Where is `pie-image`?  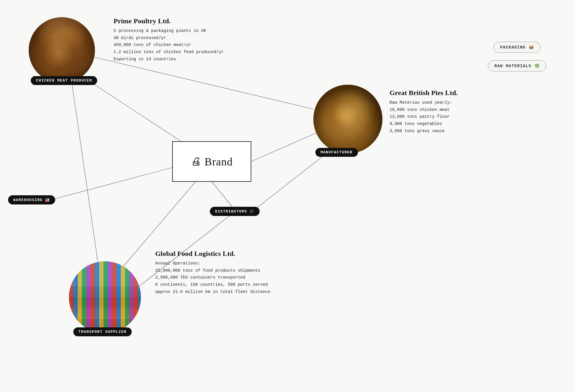
pie-image is located at coordinates (348, 119).